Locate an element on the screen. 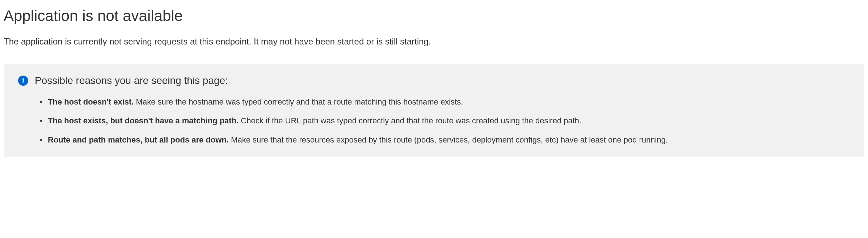 The image size is (868, 238). info-header: i Possible reasons you are seeing this p… is located at coordinates (434, 81).